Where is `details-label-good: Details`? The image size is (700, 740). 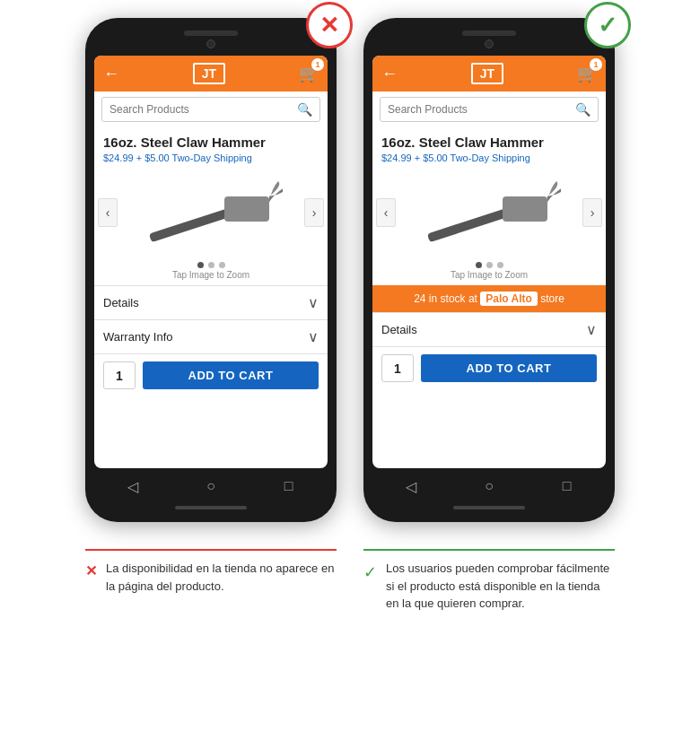 details-label-good: Details is located at coordinates (399, 330).